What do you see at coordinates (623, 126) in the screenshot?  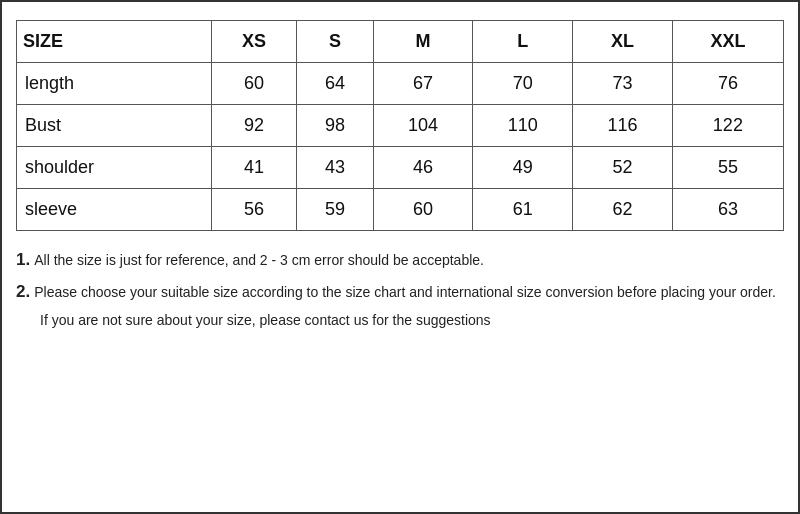 I see `cell-bust-xl: 116` at bounding box center [623, 126].